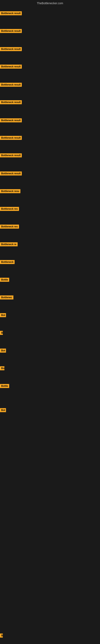 This screenshot has height=644, width=100. What do you see at coordinates (10, 191) in the screenshot?
I see `bottleneck-badge-11: Bottleneck resu` at bounding box center [10, 191].